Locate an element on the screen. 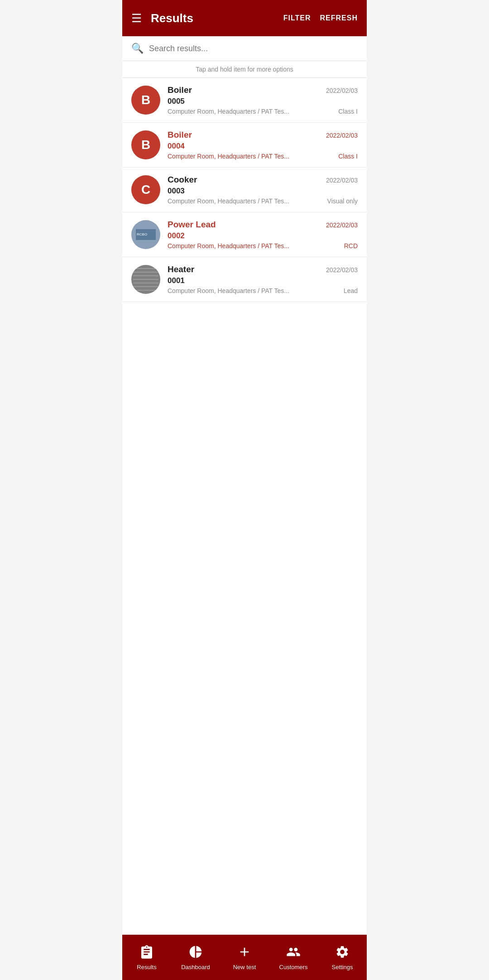 This screenshot has height=980, width=489. nav-label: Settings is located at coordinates (342, 967).